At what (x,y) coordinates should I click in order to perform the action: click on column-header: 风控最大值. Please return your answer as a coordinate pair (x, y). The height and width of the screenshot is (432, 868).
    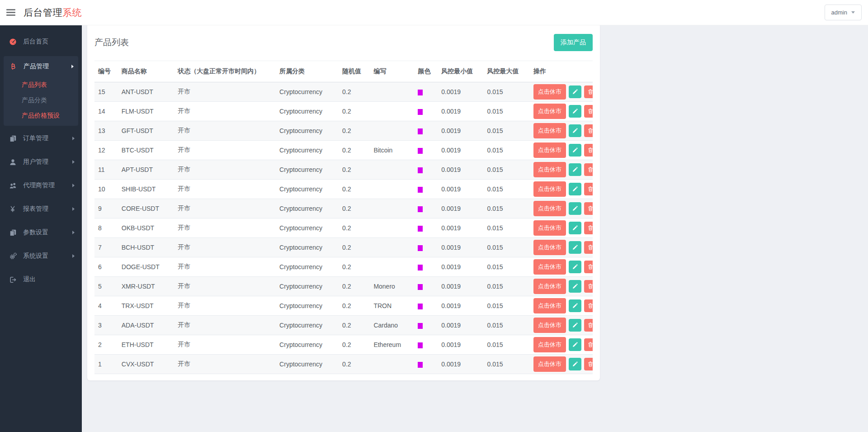
    Looking at the image, I should click on (507, 71).